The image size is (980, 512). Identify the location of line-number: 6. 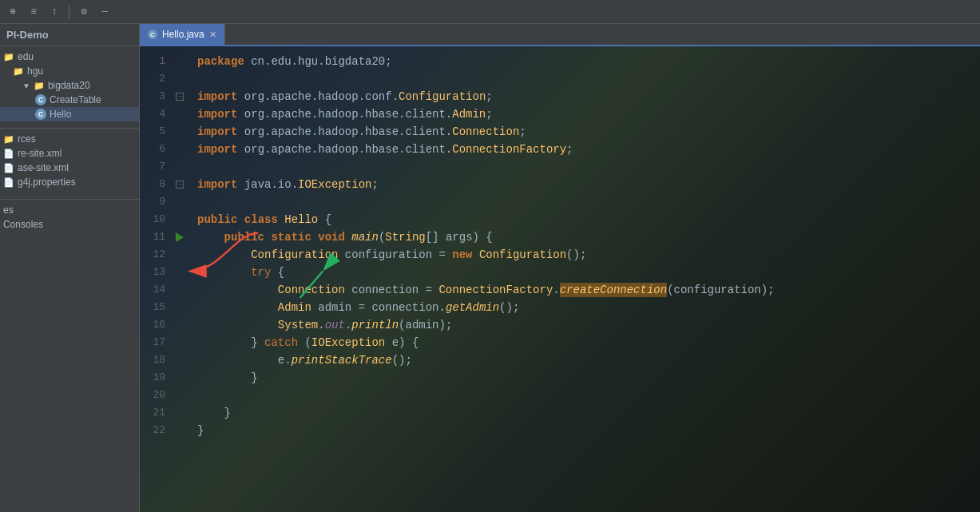
(153, 149).